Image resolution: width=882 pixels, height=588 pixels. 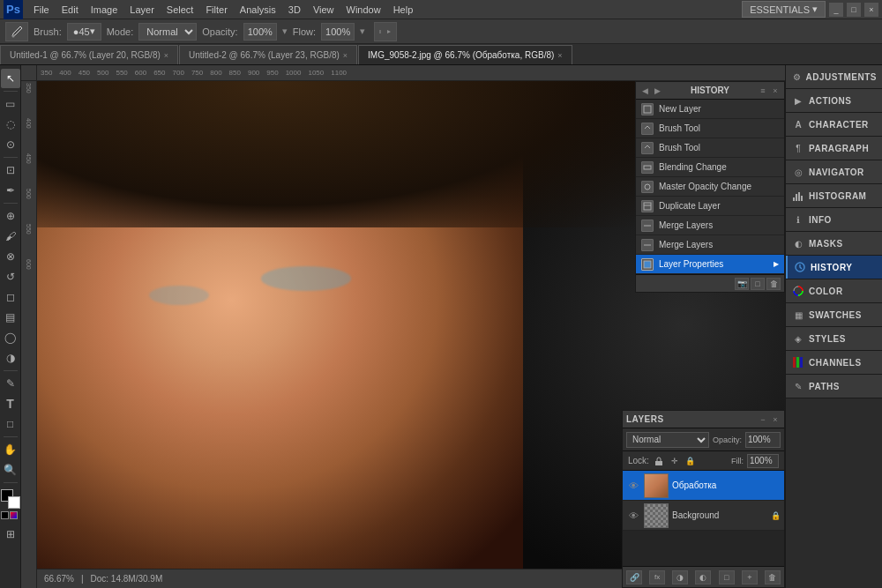 What do you see at coordinates (645, 91) in the screenshot?
I see `history-collapse-btn: ◀` at bounding box center [645, 91].